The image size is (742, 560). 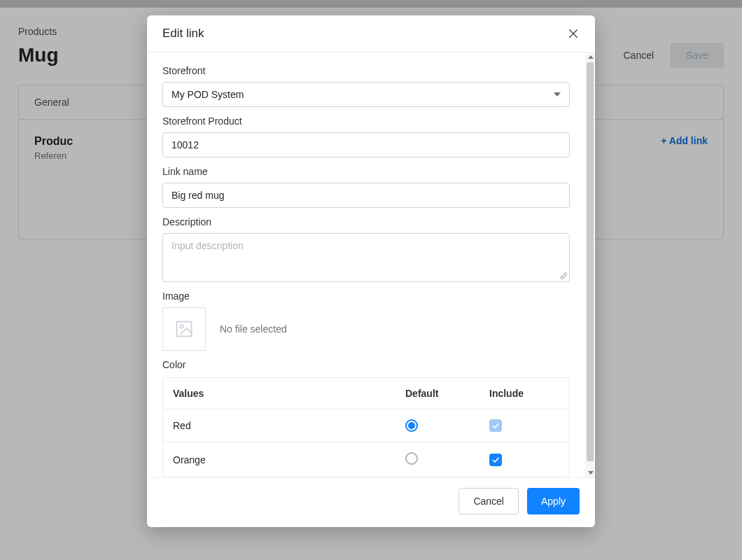 I want to click on image-picker, so click(x=184, y=329).